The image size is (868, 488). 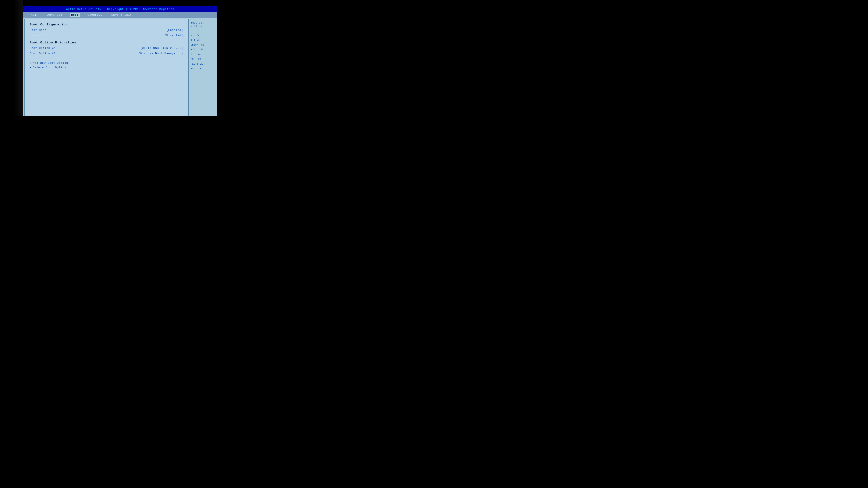 I want to click on title-text: Aptio Setup Utility - Copyright (C) 2013…, so click(x=120, y=9).